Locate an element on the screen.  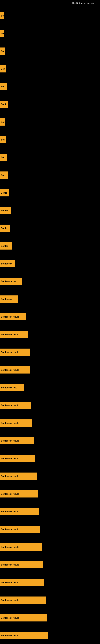
bar-row-36: Bottleneck result is located at coordinates (50, 635).